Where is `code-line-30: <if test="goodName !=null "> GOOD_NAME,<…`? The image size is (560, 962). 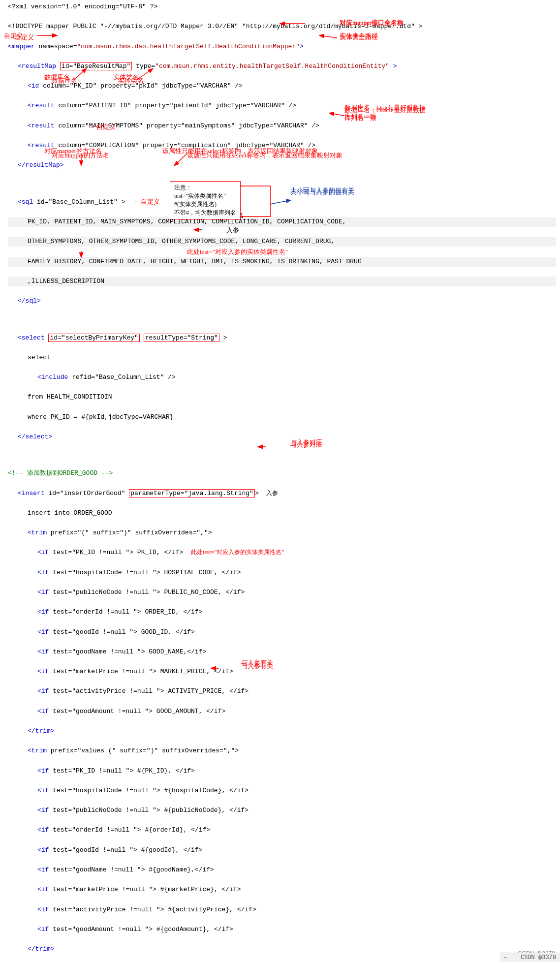 code-line-30: <if test="goodName !=null "> GOOD_NAME,<… is located at coordinates (282, 652).